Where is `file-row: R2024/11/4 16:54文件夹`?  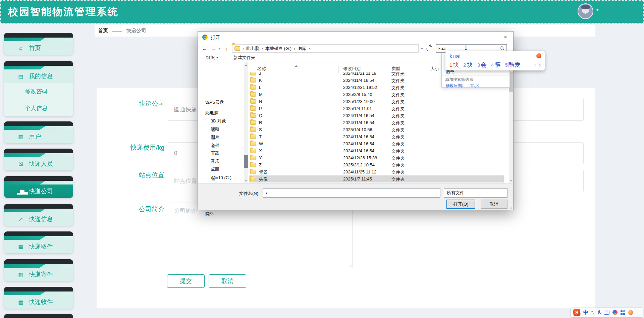
file-row: R2024/11/4 16:54文件夹 is located at coordinates (378, 123).